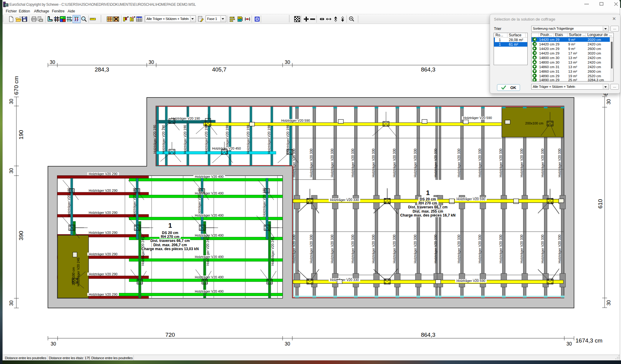 The height and width of the screenshot is (364, 621). I want to click on svg-text: Dist. traverses 66,7 cm, so click(428, 207).